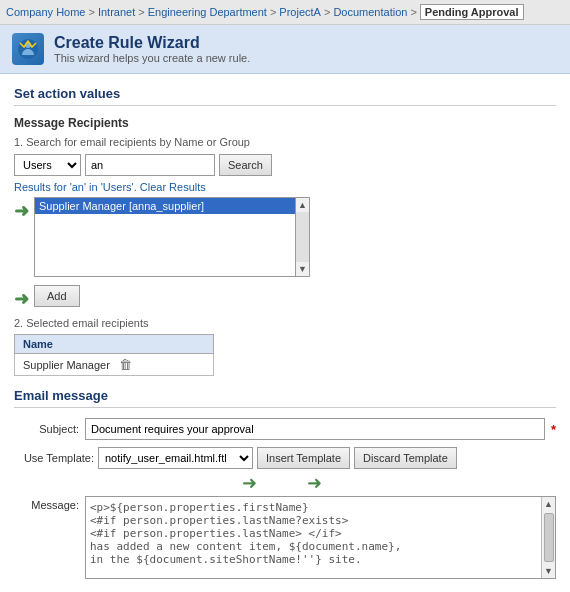 This screenshot has height=592, width=570. I want to click on search-row: Users Groups Search, so click(285, 165).